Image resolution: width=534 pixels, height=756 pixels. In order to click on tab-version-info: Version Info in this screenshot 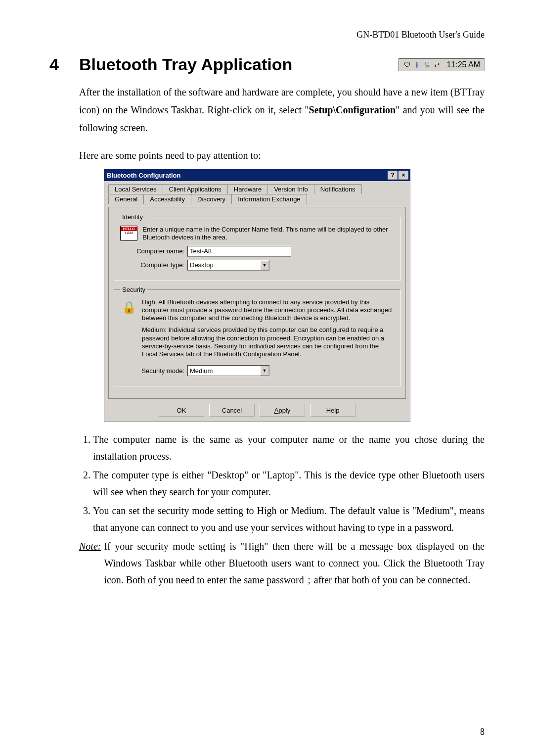, I will do `click(291, 189)`.